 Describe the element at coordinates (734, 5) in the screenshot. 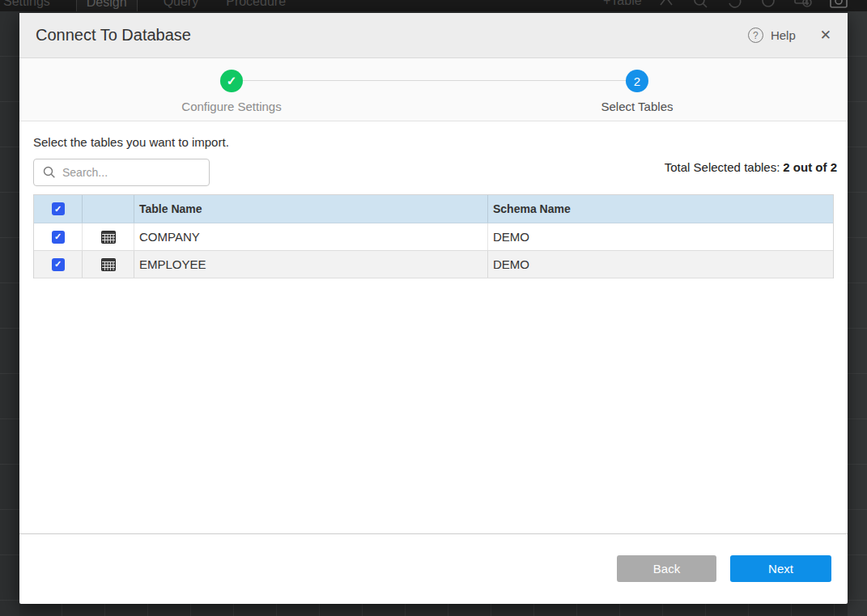

I see `undo-icon` at that location.